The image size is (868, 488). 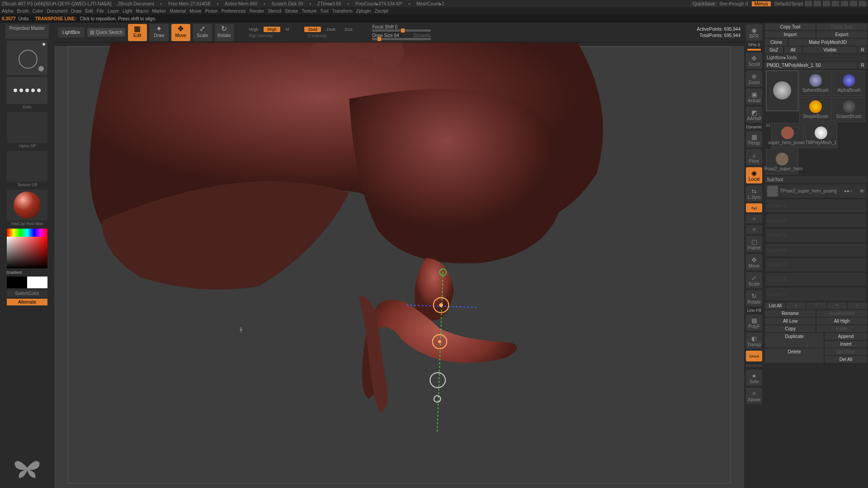 What do you see at coordinates (844, 4) in the screenshot?
I see `minimize-icon` at bounding box center [844, 4].